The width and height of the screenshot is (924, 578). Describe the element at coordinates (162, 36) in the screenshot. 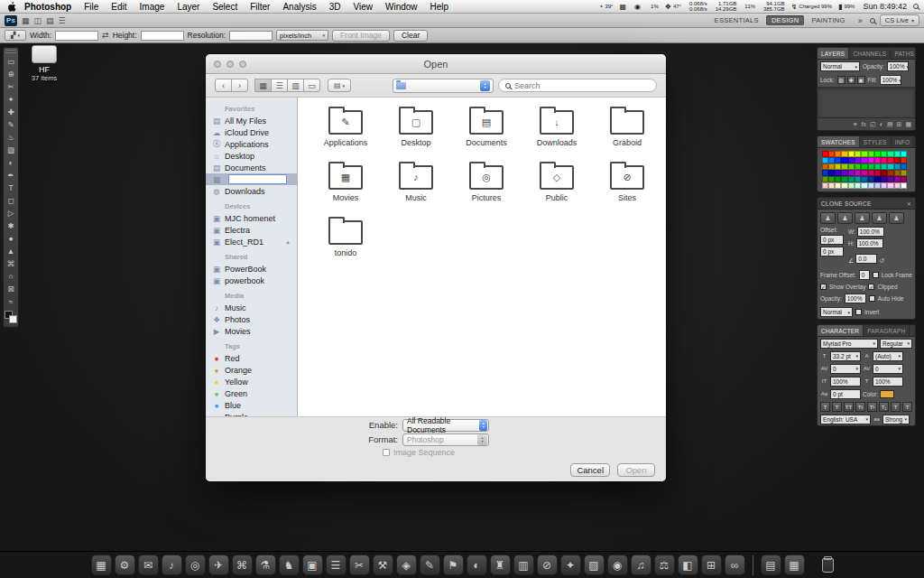

I see `height-input` at that location.